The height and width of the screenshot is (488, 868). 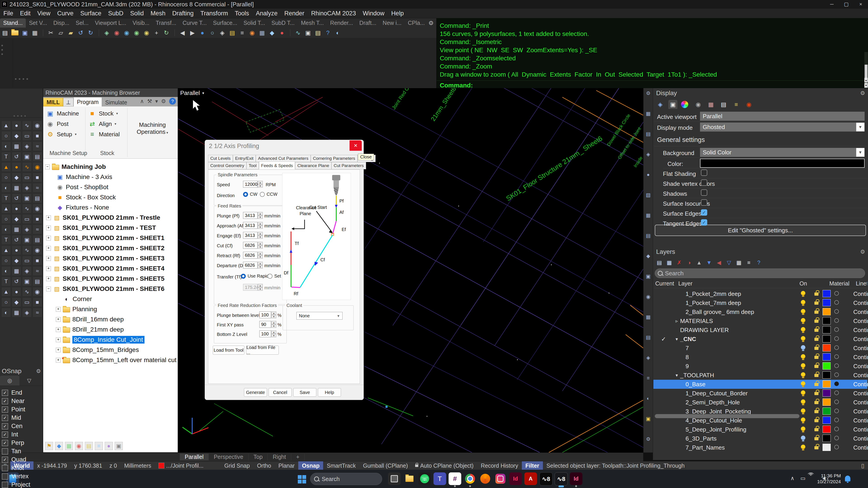 What do you see at coordinates (37, 250) in the screenshot?
I see `tool-blend-surface: ◉` at bounding box center [37, 250].